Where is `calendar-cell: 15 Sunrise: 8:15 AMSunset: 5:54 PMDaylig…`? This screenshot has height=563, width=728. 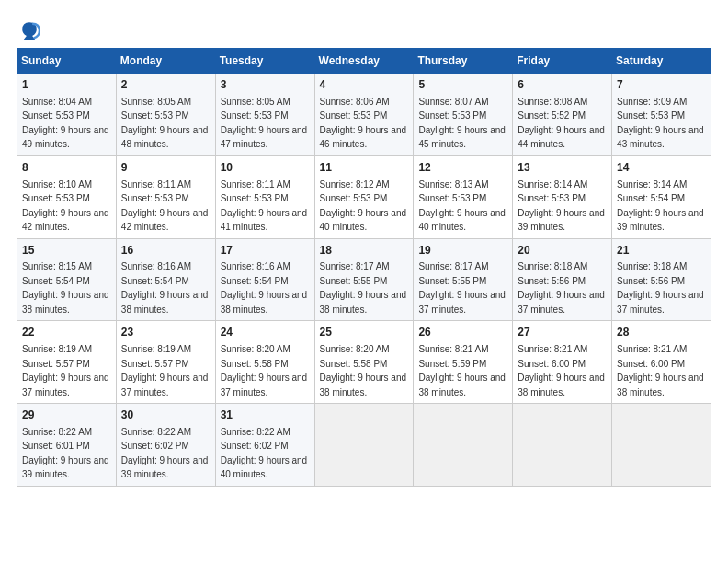
calendar-cell: 15 Sunrise: 8:15 AMSunset: 5:54 PMDaylig… is located at coordinates (67, 280).